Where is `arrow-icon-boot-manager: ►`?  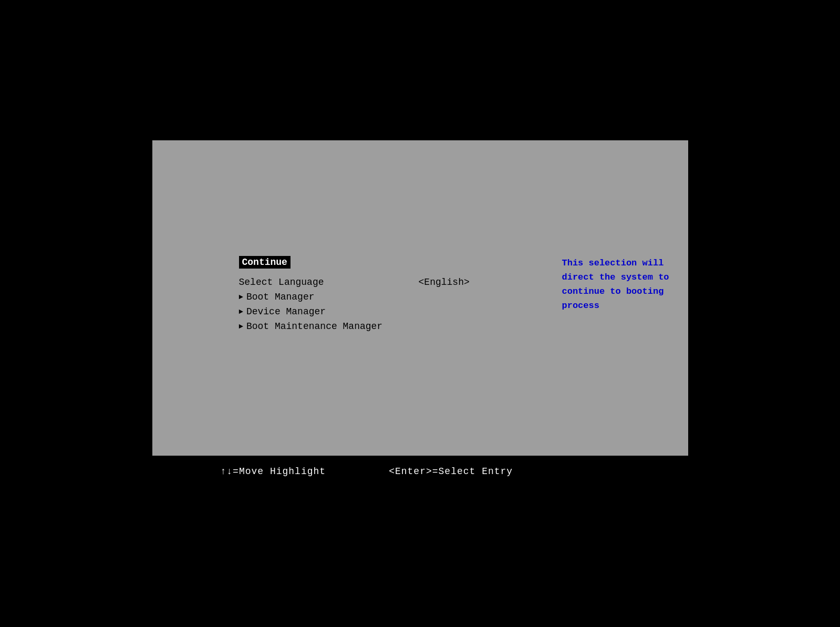 arrow-icon-boot-manager: ► is located at coordinates (241, 297).